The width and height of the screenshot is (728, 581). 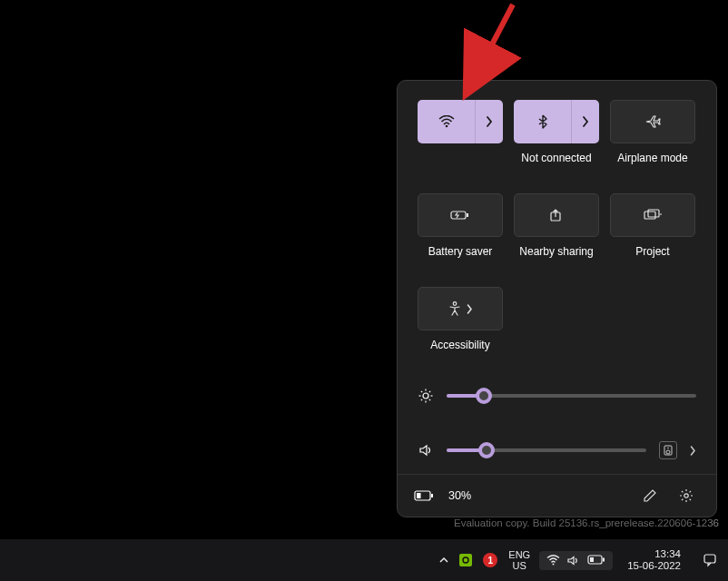 What do you see at coordinates (710, 560) in the screenshot?
I see `notification-center-button` at bounding box center [710, 560].